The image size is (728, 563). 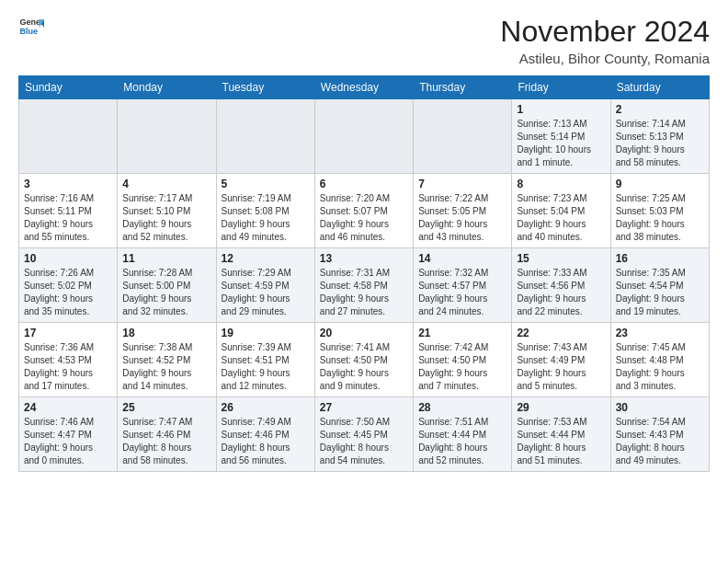 What do you see at coordinates (68, 285) in the screenshot?
I see `table-row: 10Sunrise: 7:26 AM Sunset: 5:02 PM Dayli…` at bounding box center [68, 285].